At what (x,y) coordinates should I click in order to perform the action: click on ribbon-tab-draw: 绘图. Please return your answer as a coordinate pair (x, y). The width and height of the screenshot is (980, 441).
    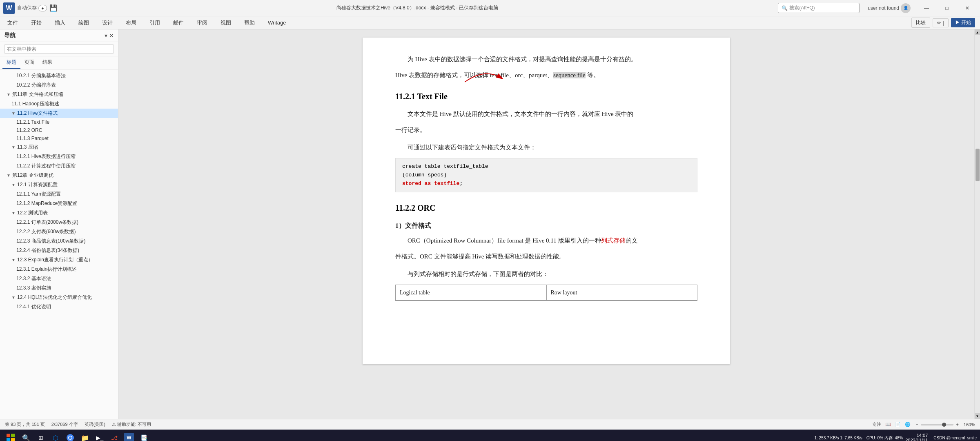
    Looking at the image, I should click on (84, 23).